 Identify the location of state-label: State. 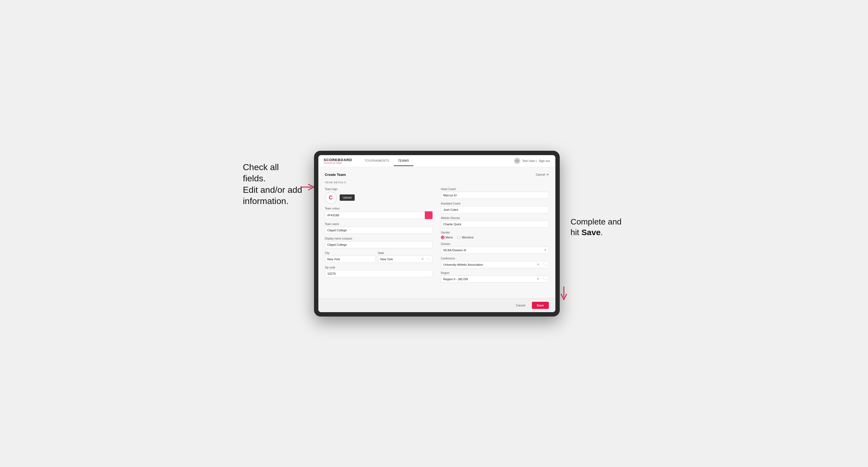
(405, 253).